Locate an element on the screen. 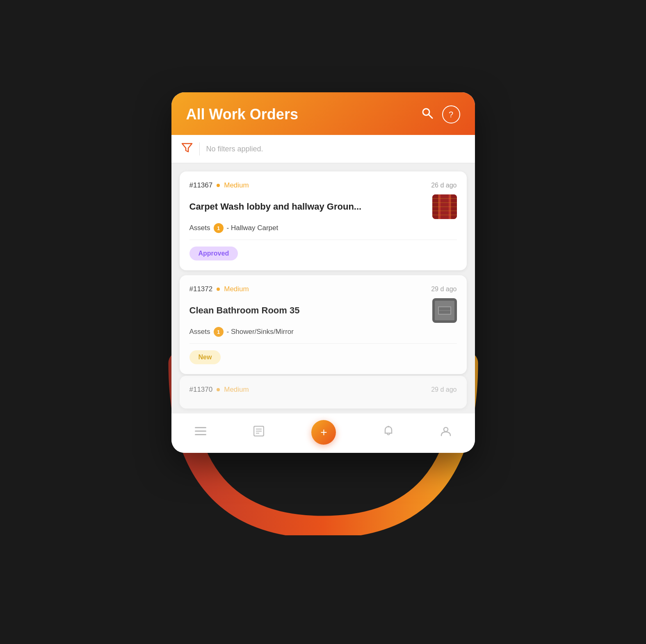  time-ago-2: 29 d ago is located at coordinates (444, 289).